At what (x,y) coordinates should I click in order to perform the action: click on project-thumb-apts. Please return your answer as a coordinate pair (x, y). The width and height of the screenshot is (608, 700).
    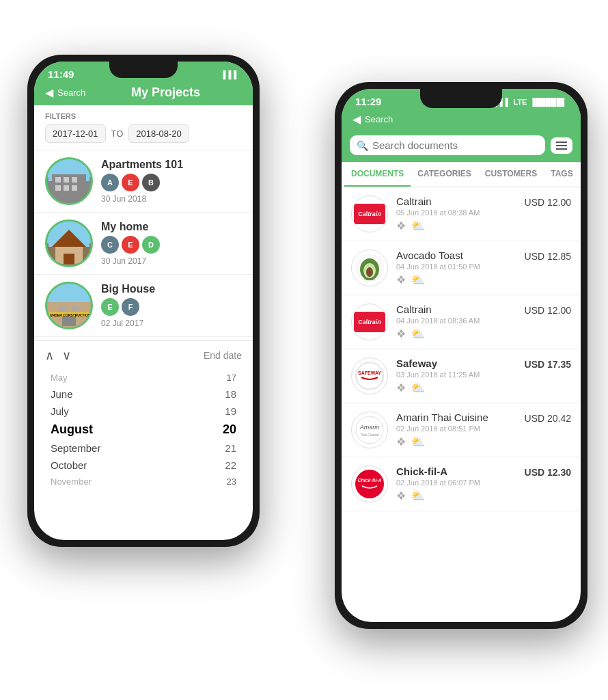
    Looking at the image, I should click on (69, 181).